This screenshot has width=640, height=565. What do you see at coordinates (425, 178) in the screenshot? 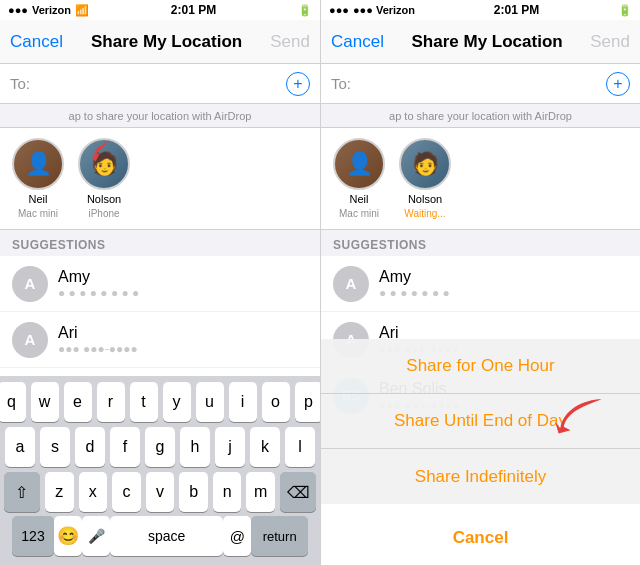
I see `contact-nelson-right: 🧑 Nolson Waiting...` at bounding box center [425, 178].